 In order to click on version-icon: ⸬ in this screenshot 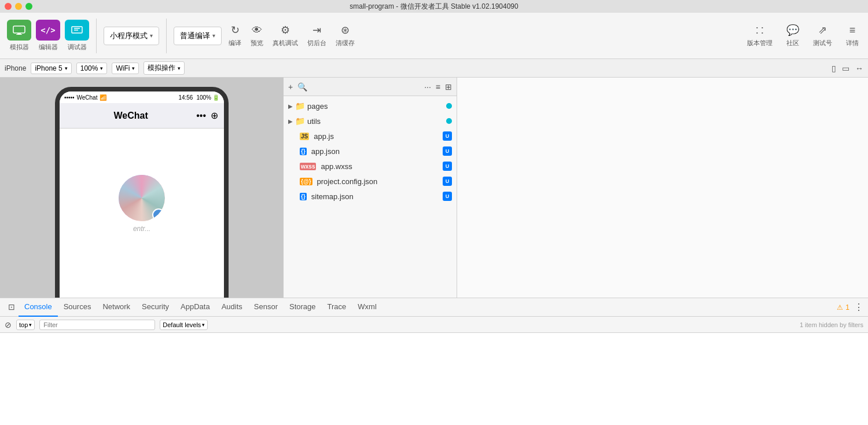, I will do `click(760, 30)`.